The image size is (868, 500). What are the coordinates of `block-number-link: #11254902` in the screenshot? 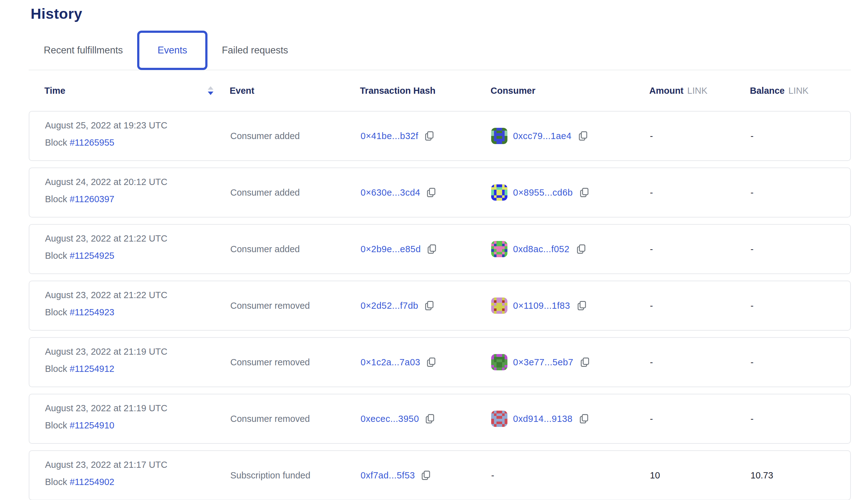 It's located at (92, 482).